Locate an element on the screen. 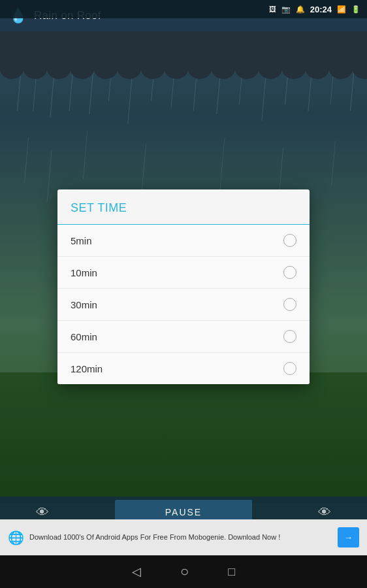 The image size is (367, 588). option-60min-label: 60min is located at coordinates (84, 337).